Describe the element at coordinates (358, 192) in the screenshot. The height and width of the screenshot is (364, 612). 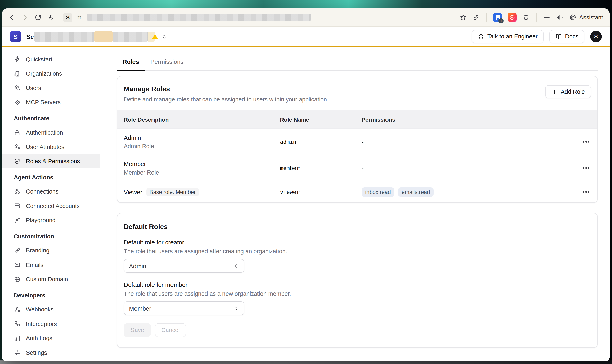
I see `table-row-viewer: Viewer Base role: Member viewer inbox:re…` at that location.